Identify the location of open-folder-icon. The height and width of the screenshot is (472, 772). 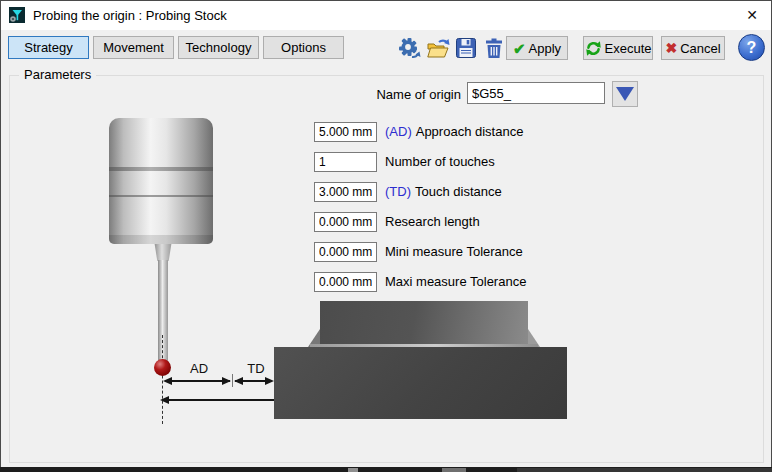
(438, 48).